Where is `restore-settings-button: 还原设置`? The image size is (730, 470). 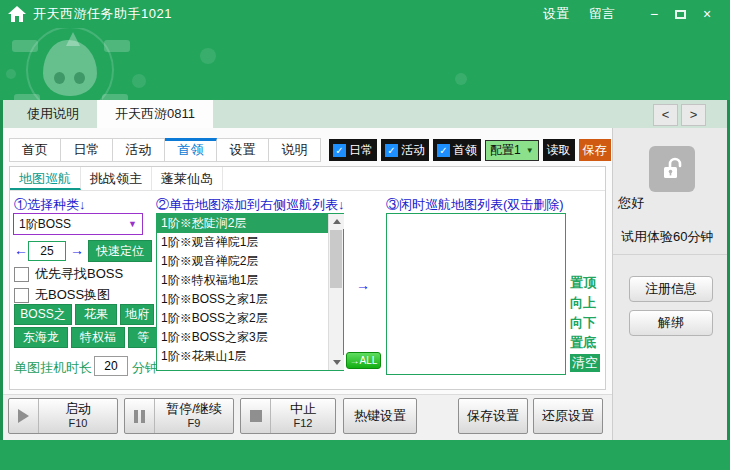 restore-settings-button: 还原设置 is located at coordinates (568, 416).